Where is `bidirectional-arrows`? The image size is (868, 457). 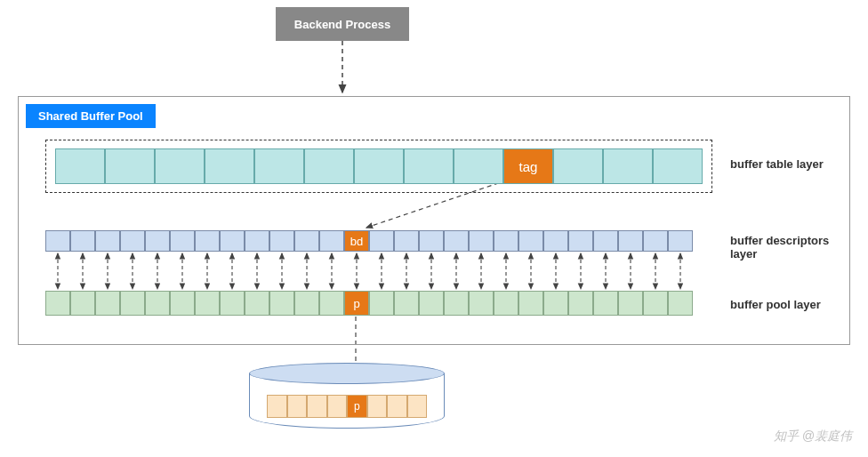 bidirectional-arrows is located at coordinates (390, 272).